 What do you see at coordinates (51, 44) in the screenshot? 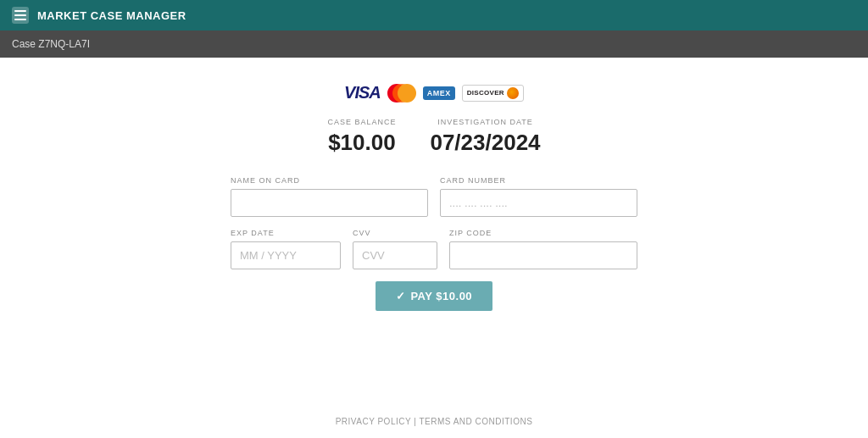
I see `case-label: Case Z7NQ-LA7I` at bounding box center [51, 44].